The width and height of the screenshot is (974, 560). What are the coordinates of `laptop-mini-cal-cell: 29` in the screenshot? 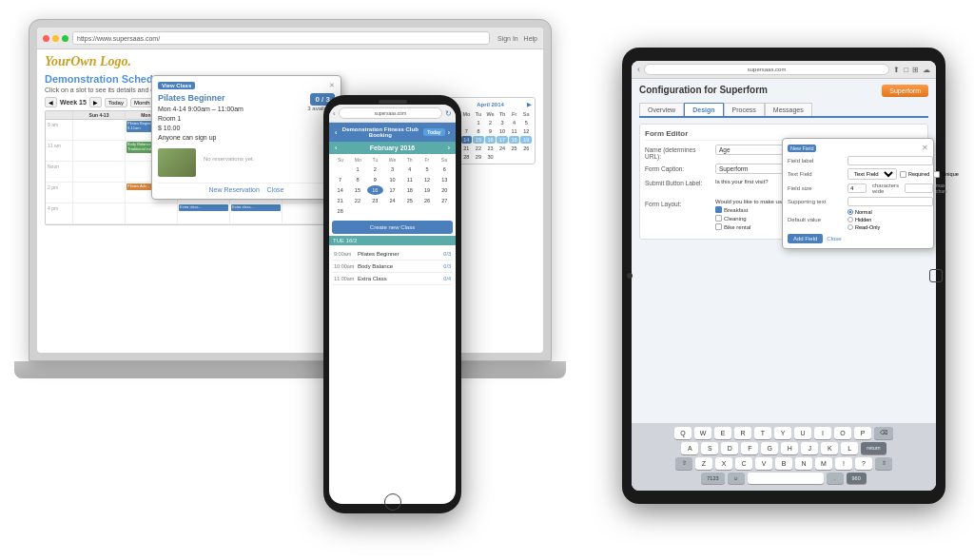 It's located at (478, 157).